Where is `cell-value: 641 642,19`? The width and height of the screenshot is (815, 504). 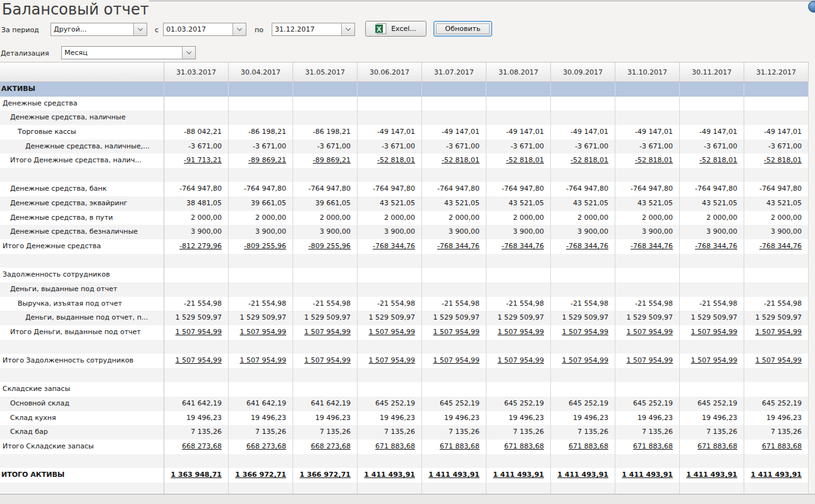 cell-value: 641 642,19 is located at coordinates (196, 404).